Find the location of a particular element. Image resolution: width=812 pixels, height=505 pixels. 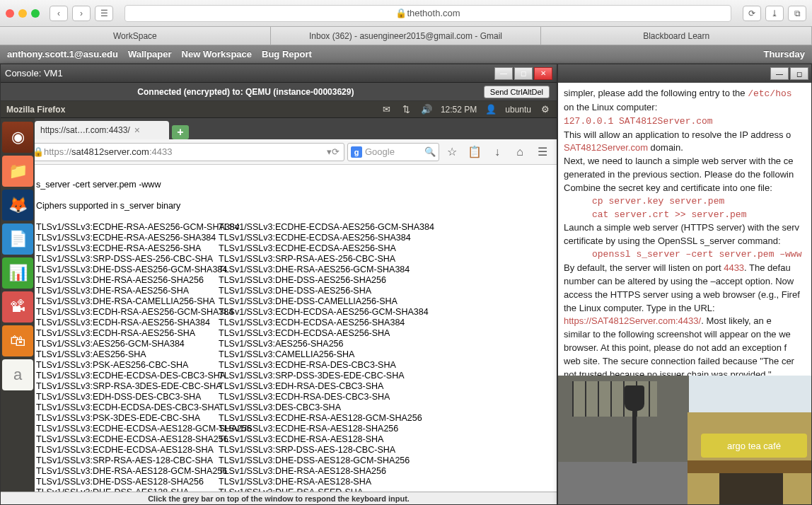

help-bar: Click the grey bar on top of the window … is located at coordinates (279, 498).